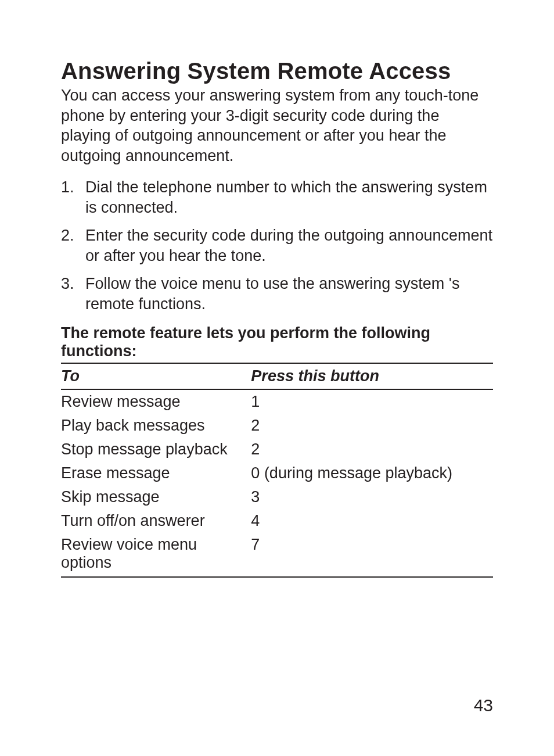 The image size is (554, 756). Describe the element at coordinates (156, 425) in the screenshot. I see `cell-to: Play back messages` at that location.